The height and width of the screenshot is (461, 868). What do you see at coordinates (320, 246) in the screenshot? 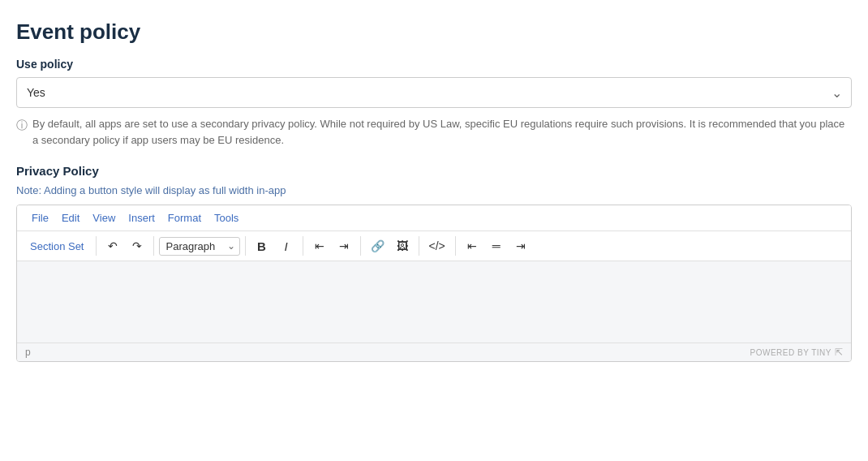
I see `outdent-icon: ⇤` at bounding box center [320, 246].